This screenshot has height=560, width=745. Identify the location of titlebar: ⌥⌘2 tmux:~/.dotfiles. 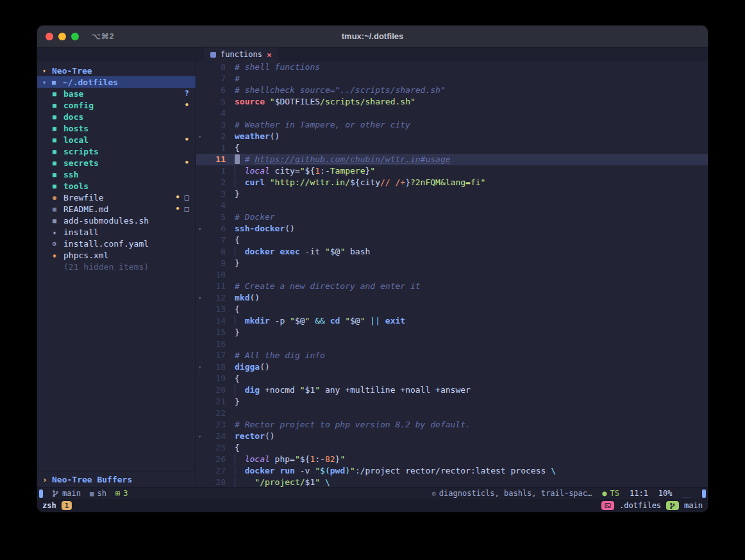
(372, 37).